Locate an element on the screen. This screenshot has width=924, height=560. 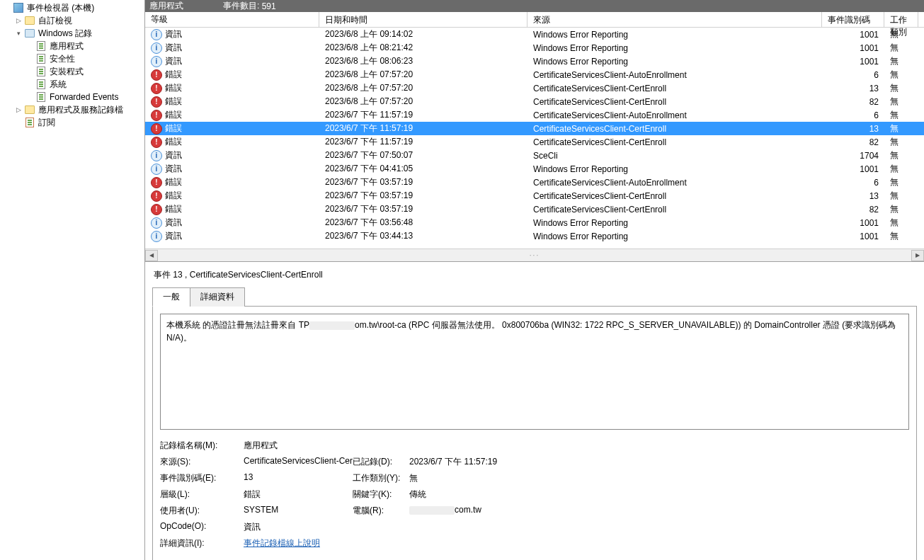
scroll-left-icon: ◀ is located at coordinates (152, 256).